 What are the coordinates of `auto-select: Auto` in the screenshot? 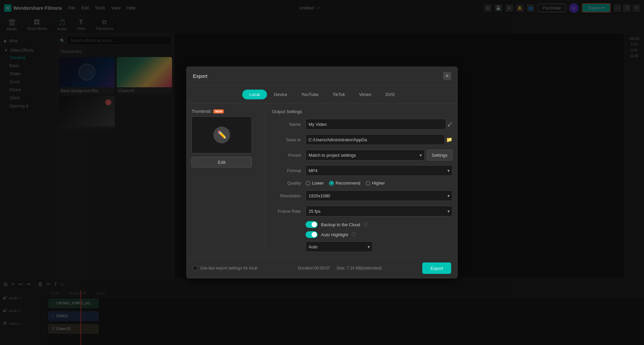 It's located at (339, 247).